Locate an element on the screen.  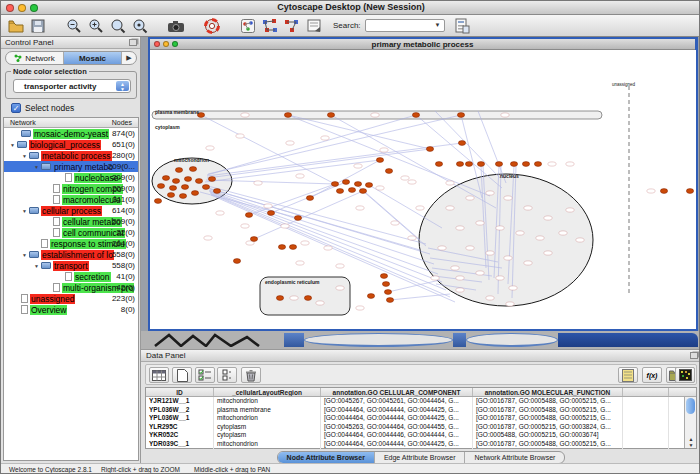
select-attributes-icon is located at coordinates (205, 375).